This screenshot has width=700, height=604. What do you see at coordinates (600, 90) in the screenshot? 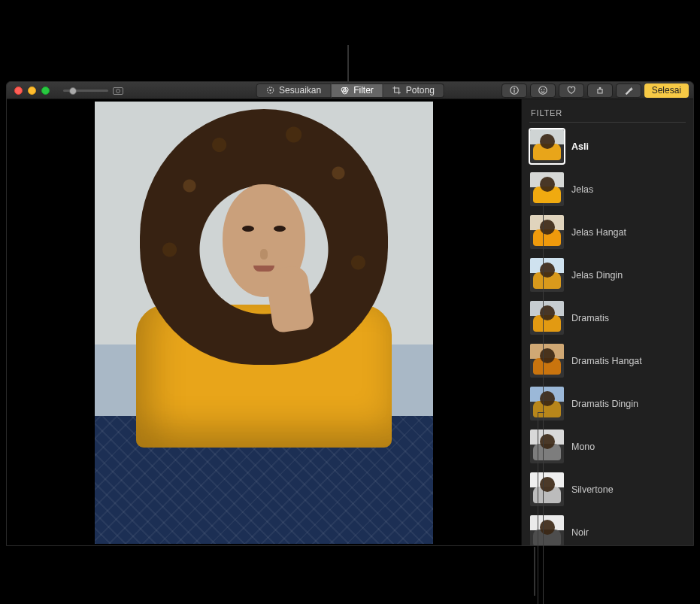
I see `rotate-button` at bounding box center [600, 90].